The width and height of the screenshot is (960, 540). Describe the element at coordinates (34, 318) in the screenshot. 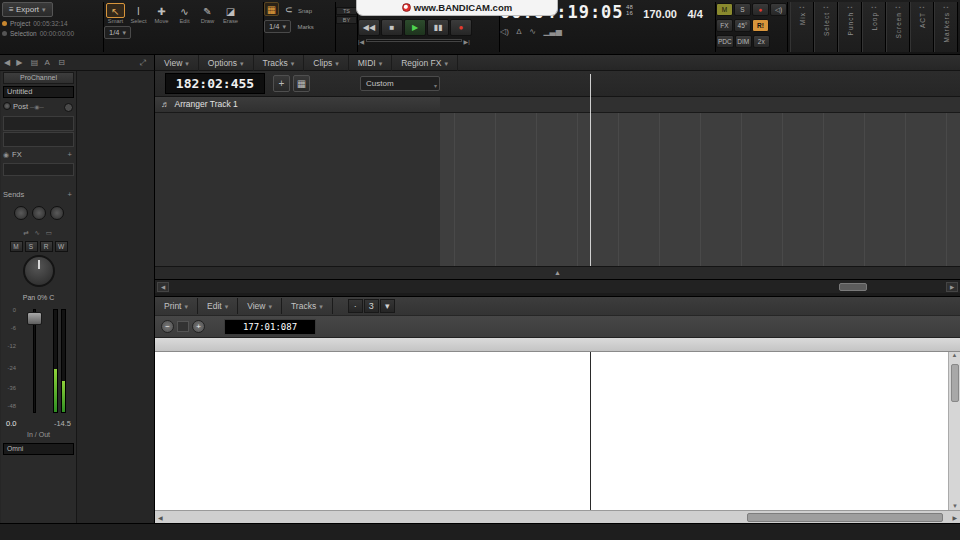

I see `fader-handle` at that location.